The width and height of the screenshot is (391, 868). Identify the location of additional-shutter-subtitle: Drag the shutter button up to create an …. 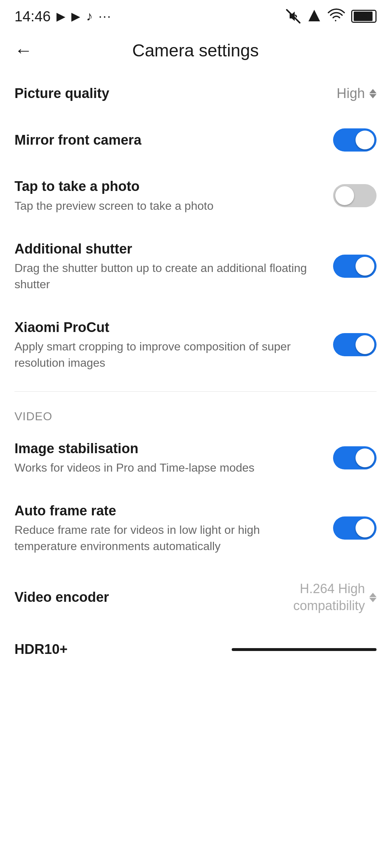
(167, 276).